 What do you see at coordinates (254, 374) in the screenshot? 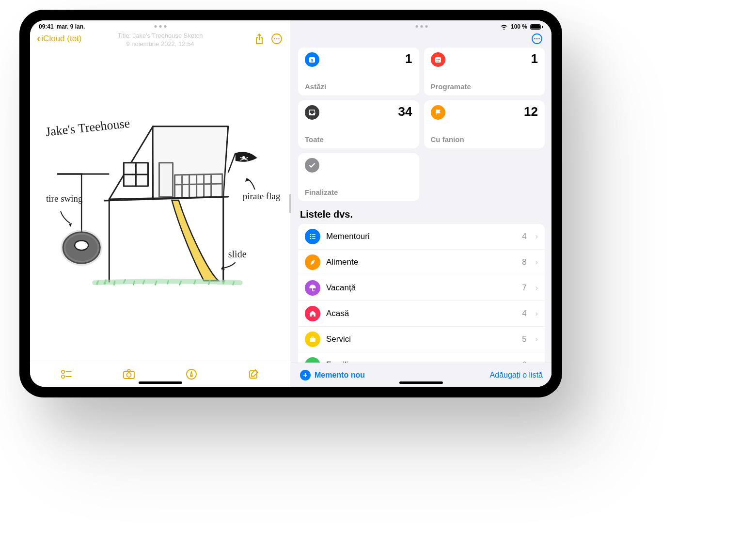
I see `compose-button` at bounding box center [254, 374].